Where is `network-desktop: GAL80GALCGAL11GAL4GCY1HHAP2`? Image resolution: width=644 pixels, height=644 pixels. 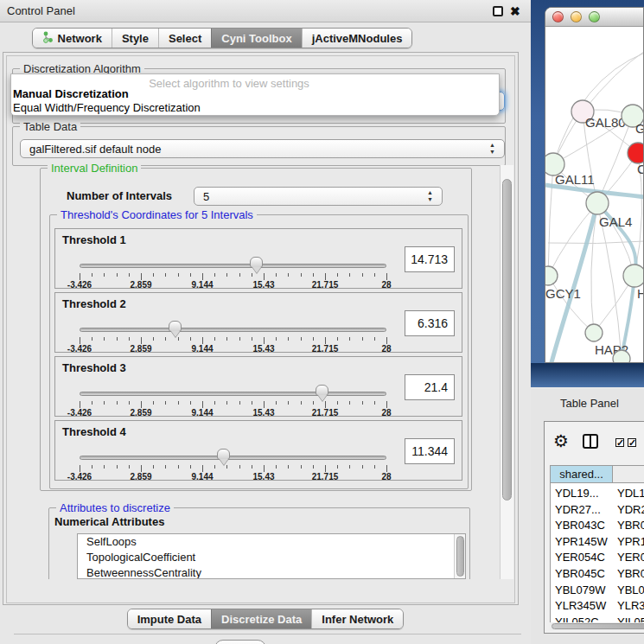 network-desktop: GAL80GALCGAL11GAL4GCY1HHAP2 is located at coordinates (588, 194).